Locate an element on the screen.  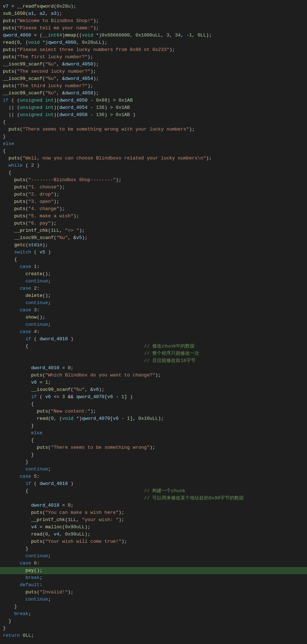
code-line-62: puts("There seems to be something wrong"… is located at coordinates (153, 448).